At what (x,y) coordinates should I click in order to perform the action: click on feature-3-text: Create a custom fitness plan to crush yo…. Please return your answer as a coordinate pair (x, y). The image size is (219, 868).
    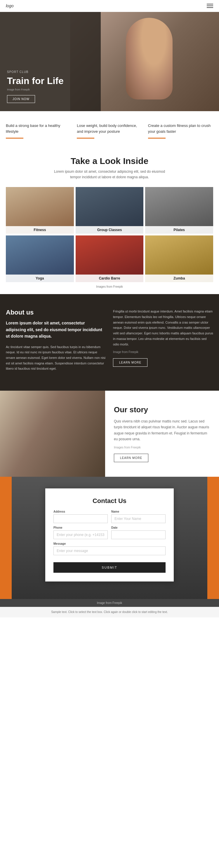
    Looking at the image, I should click on (181, 129).